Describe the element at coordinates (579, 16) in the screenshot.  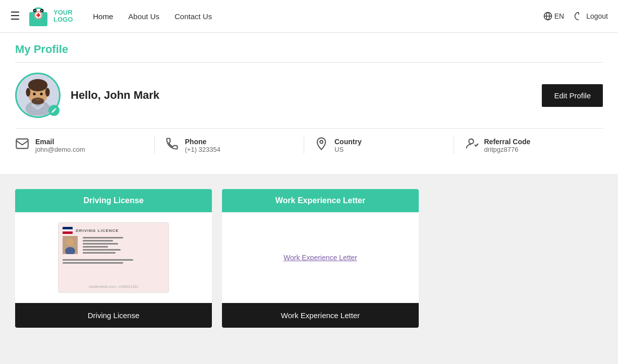
I see `power-icon` at that location.